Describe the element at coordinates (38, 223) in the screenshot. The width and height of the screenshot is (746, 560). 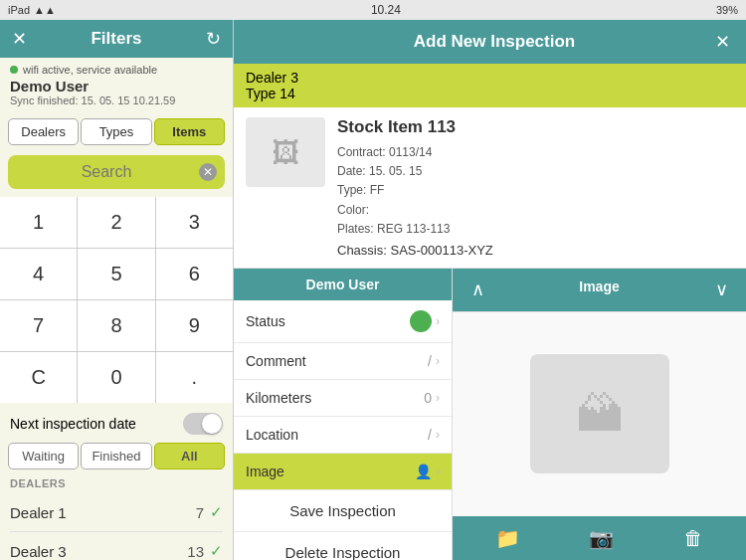
I see `numpad-1: 1` at that location.